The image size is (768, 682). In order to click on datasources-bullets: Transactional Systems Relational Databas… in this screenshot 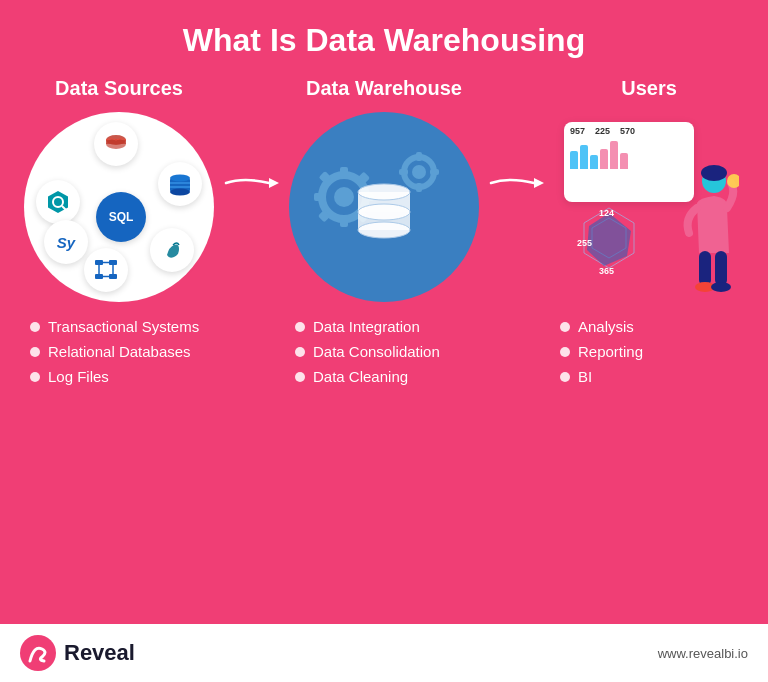, I will do `click(110, 356)`.